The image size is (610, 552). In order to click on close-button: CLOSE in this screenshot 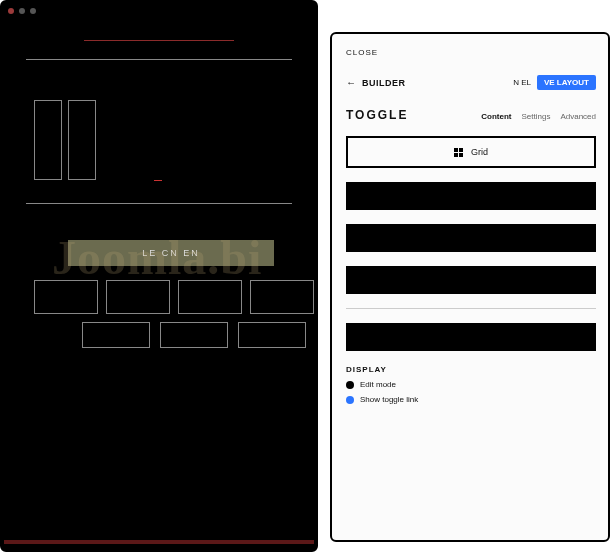, I will do `click(362, 52)`.